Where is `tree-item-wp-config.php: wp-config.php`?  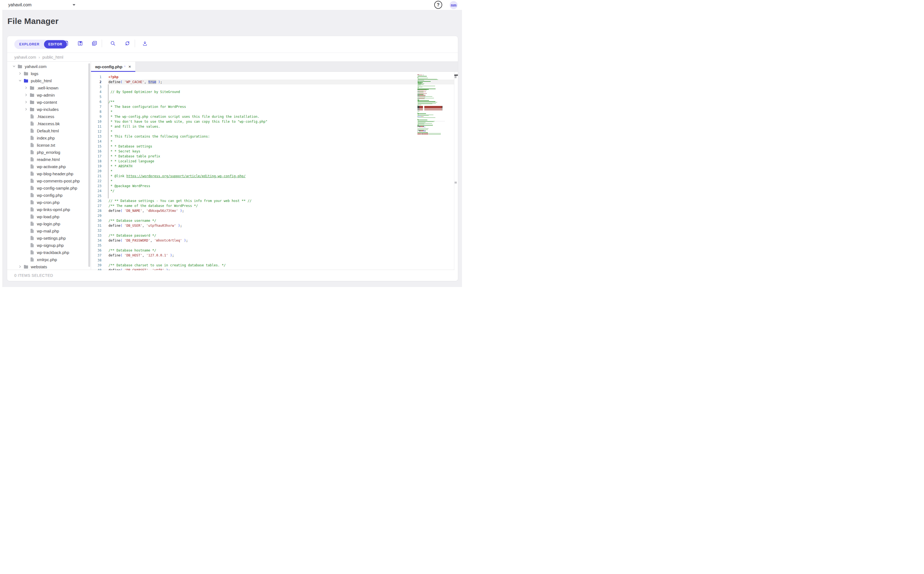
tree-item-wp-config.php: wp-config.php is located at coordinates (49, 195).